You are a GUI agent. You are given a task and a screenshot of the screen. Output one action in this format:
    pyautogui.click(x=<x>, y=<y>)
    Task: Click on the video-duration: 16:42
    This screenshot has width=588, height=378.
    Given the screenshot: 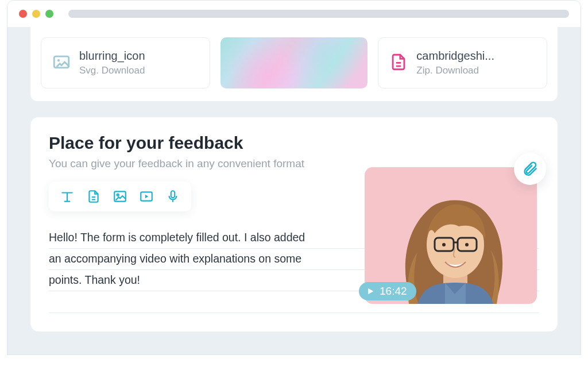 What is the action you would take?
    pyautogui.click(x=393, y=291)
    